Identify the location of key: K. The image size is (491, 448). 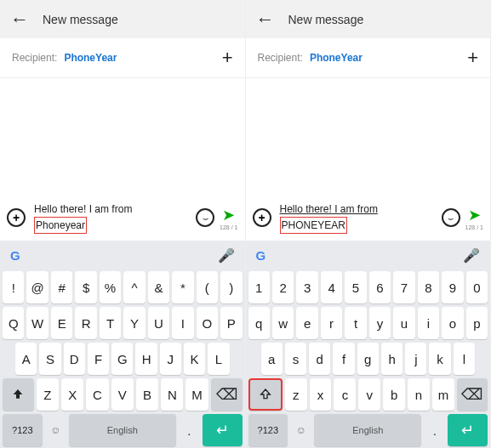
(194, 359).